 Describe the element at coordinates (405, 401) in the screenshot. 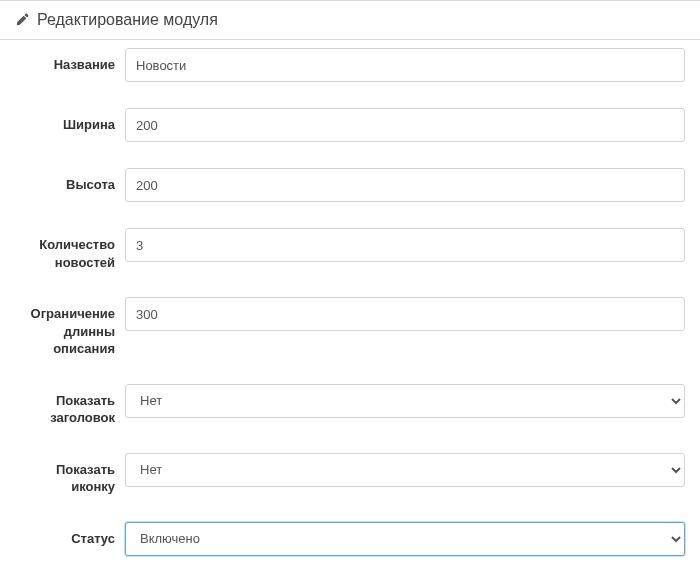

I see `select-show-title: Нет` at that location.